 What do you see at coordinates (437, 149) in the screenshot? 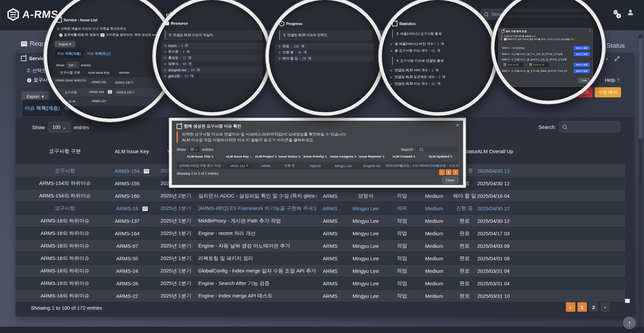
I see `modal-search-box` at bounding box center [437, 149].